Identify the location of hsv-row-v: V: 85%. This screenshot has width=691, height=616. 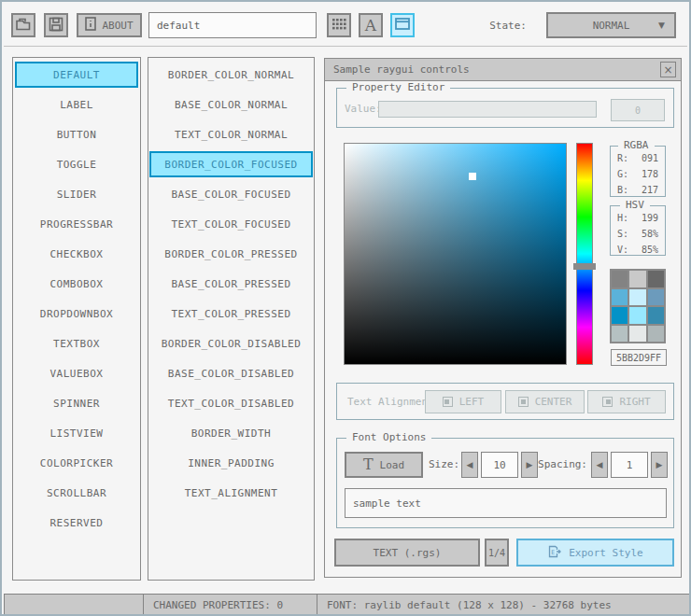
(638, 250).